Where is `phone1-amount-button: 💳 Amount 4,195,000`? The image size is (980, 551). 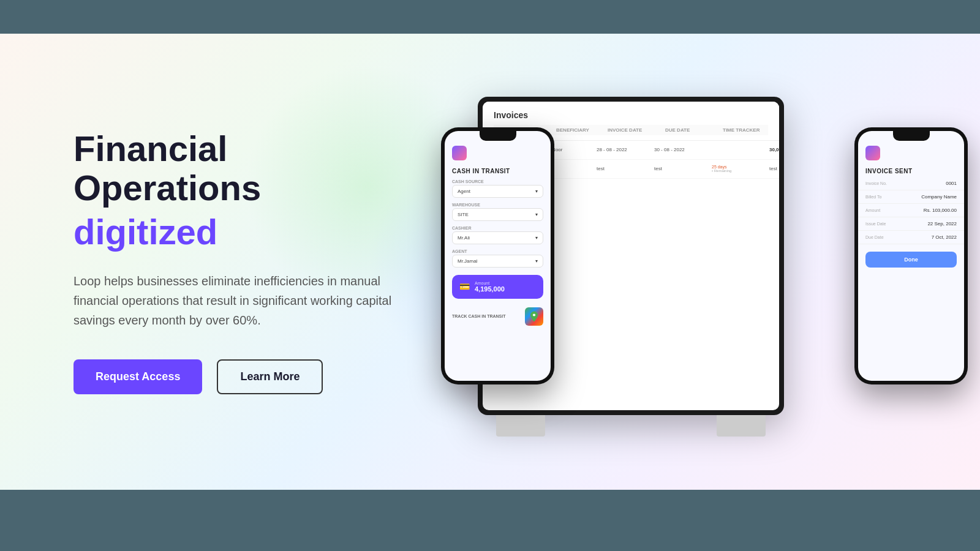 phone1-amount-button: 💳 Amount 4,195,000 is located at coordinates (497, 287).